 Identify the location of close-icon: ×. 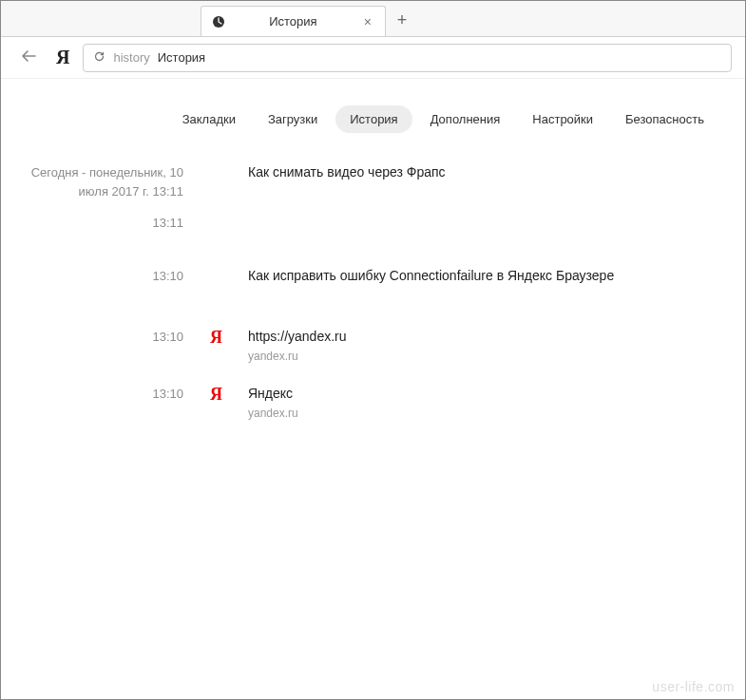
(368, 22).